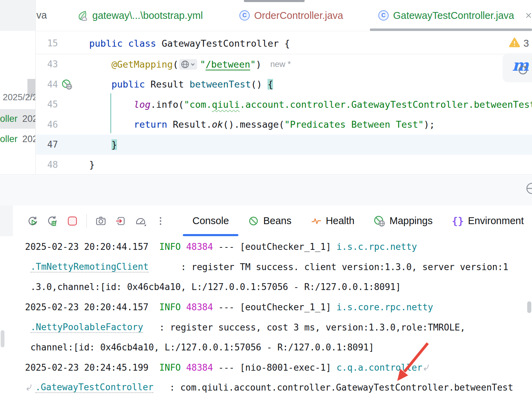  What do you see at coordinates (131, 84) in the screenshot?
I see `token: public` at bounding box center [131, 84].